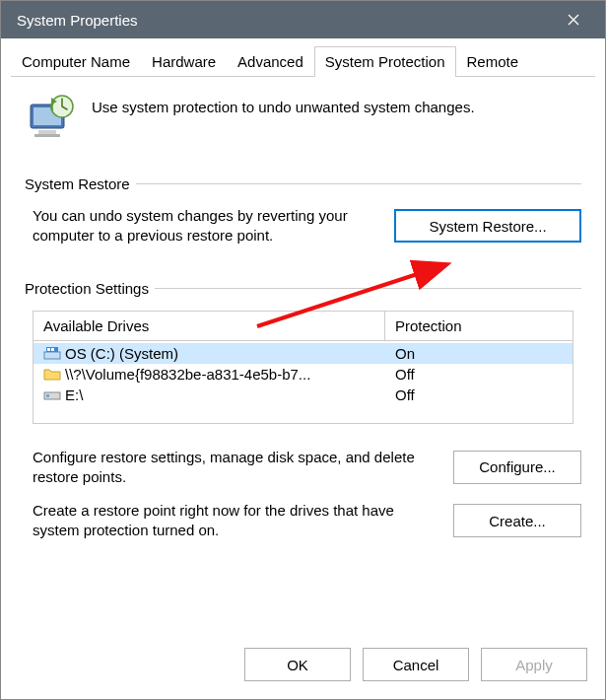  Describe the element at coordinates (187, 375) in the screenshot. I see `drive-name: \\?\Volume{f98832be-a831-4e5b-b7...` at that location.